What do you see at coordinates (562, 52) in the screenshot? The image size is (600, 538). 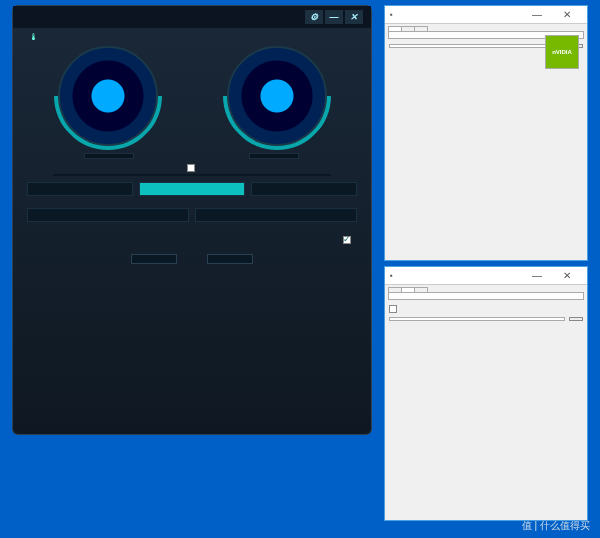 I see `nvidia-logo-icon: nVIDIA` at bounding box center [562, 52].